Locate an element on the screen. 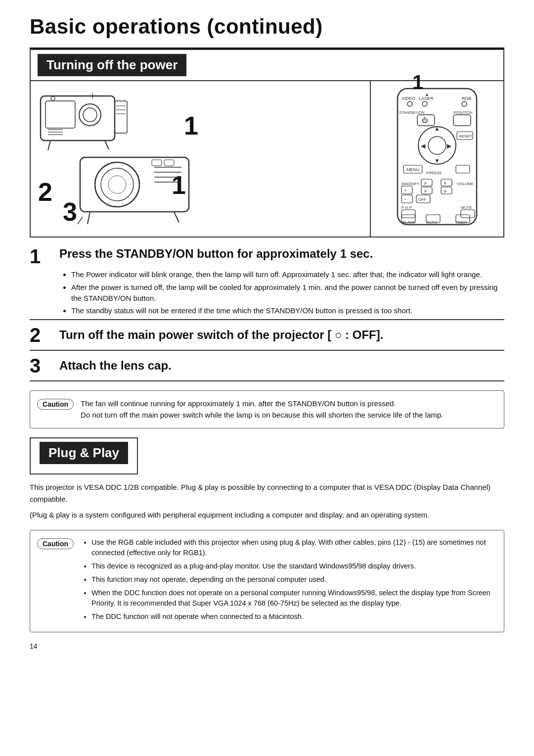 The height and width of the screenshot is (756, 534). caution2-bullet-4: When the DDC function does not operate o… is located at coordinates (293, 599).